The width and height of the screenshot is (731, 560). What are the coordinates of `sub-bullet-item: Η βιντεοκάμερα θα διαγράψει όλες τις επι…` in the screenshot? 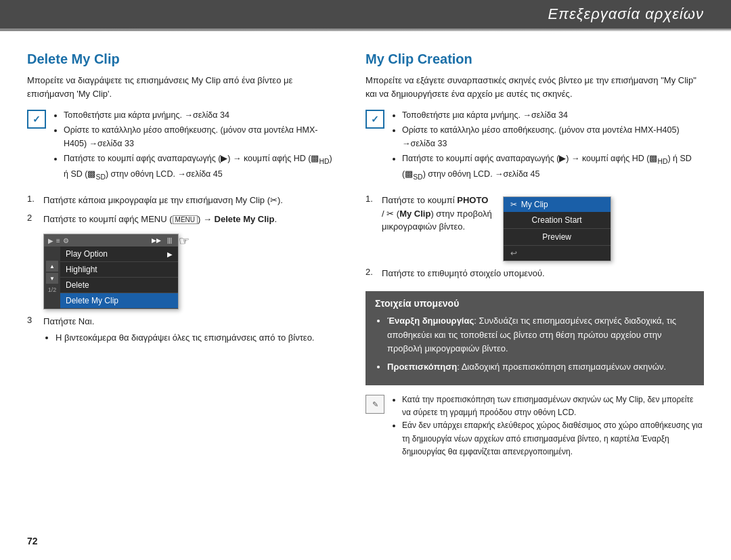 It's located at (185, 338).